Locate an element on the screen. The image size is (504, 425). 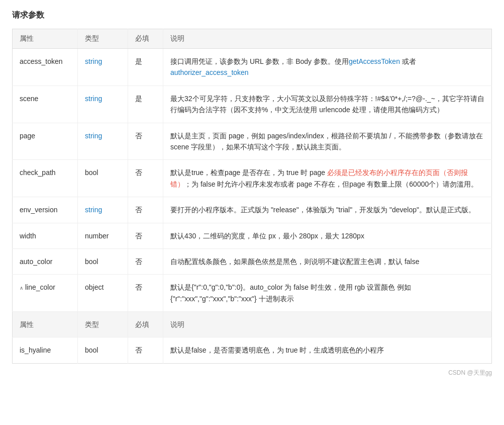
table-row: auto_colorbool否自动配置线条颜色，如果颜色依然是黑色，则说明不建议… is located at coordinates (252, 262).